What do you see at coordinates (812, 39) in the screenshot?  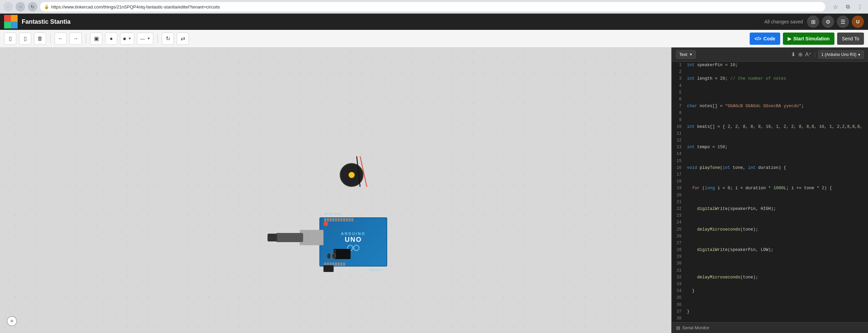 I see `start-sim-label: Start Simulation` at bounding box center [812, 39].